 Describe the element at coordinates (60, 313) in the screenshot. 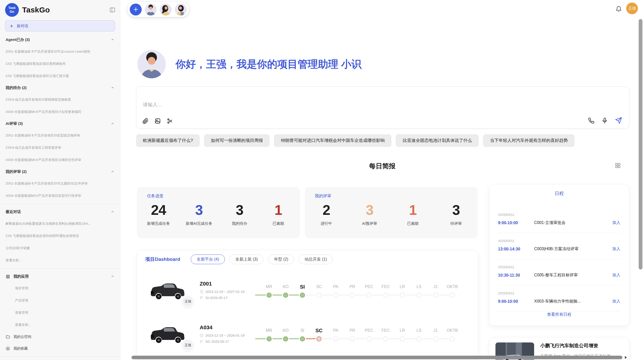

I see `sidebar-item-change-mgmt: 变更管理` at that location.